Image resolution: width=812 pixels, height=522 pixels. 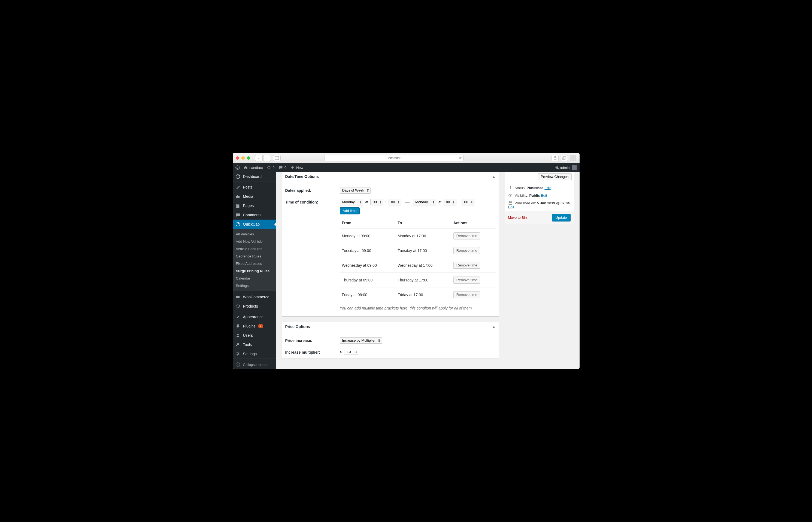 What do you see at coordinates (254, 197) in the screenshot?
I see `menu-media: Media` at bounding box center [254, 197].